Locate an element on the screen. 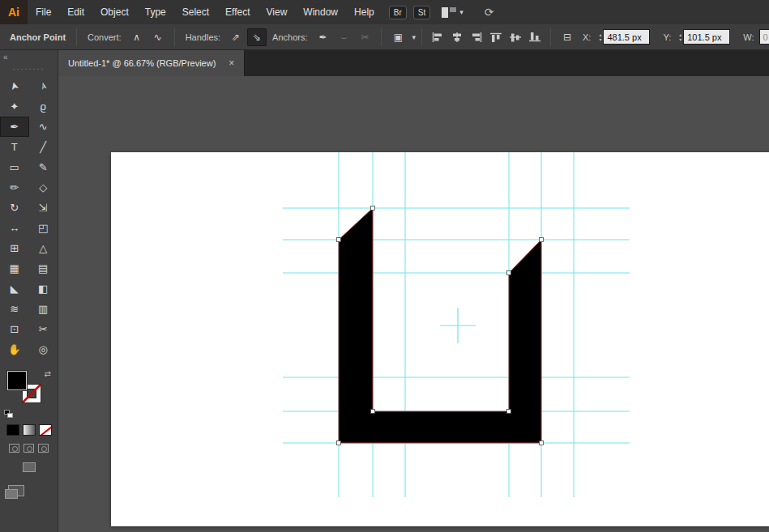 The height and width of the screenshot is (532, 769). menu-type: Type is located at coordinates (156, 12).